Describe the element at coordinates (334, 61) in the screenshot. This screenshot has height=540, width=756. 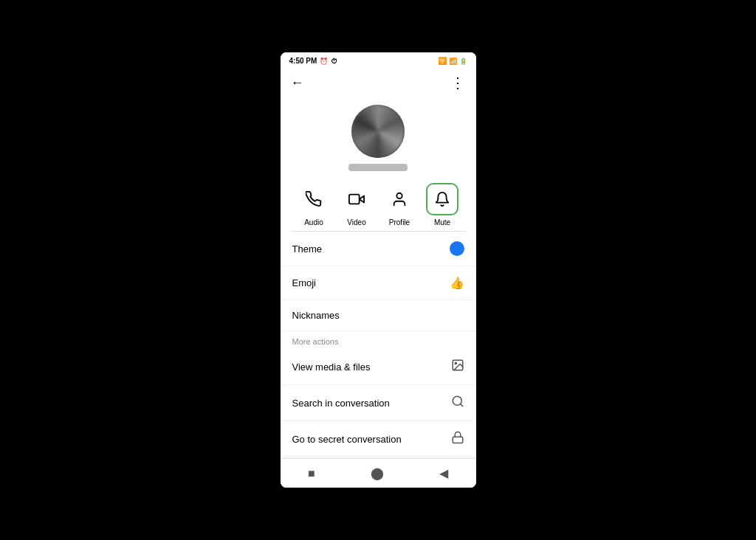
I see `timer-icon: ⏱` at that location.